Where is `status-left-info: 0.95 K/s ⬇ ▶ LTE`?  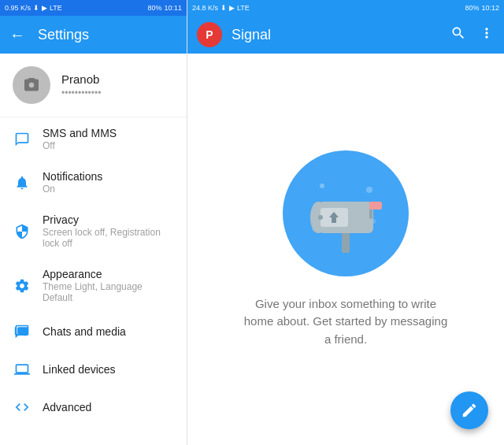
status-left-info: 0.95 K/s ⬇ ▶ LTE is located at coordinates (33, 8).